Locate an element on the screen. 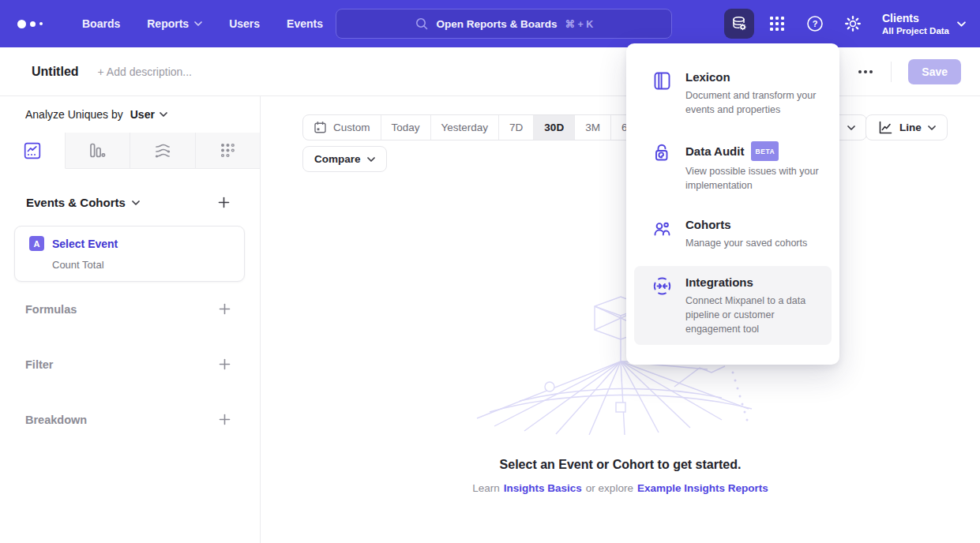 The height and width of the screenshot is (543, 980). nav-item-reports: Reports is located at coordinates (175, 24).